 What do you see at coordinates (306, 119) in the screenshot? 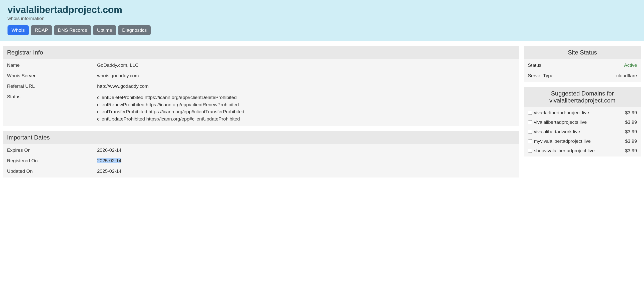
I see `status-line: clientUpdateProhibited https://icann.org…` at bounding box center [306, 119].